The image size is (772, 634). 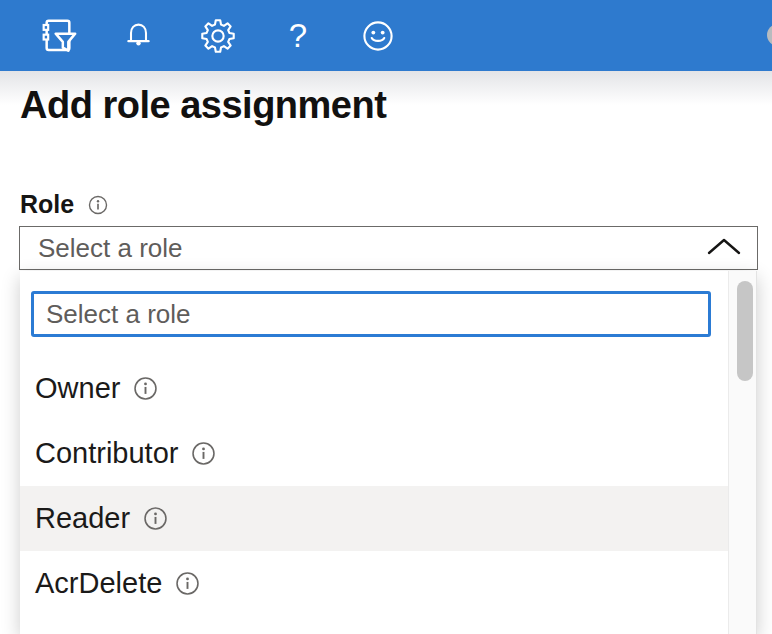 I want to click on role-select-value: Select a role, so click(x=110, y=248).